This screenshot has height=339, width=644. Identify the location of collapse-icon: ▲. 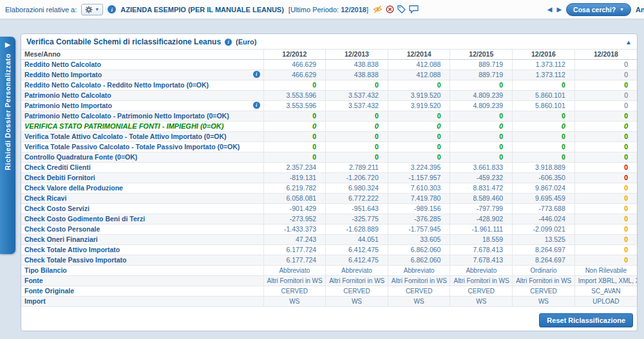
(629, 42).